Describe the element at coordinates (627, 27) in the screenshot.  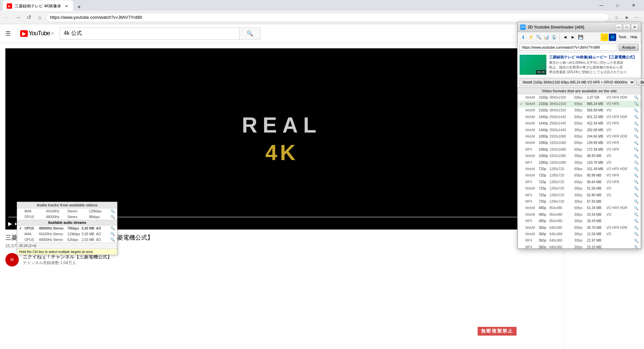
I see `dl-maximize-button: □` at that location.